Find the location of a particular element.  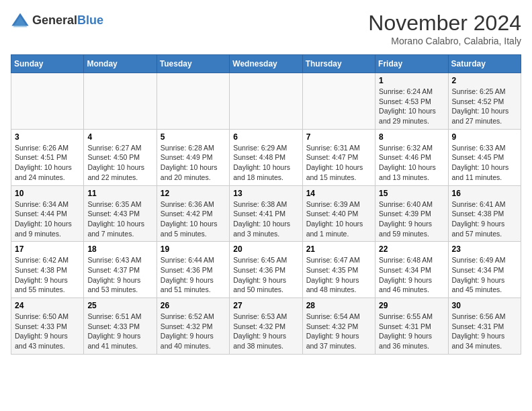

day-detail: Sunrise: 6:48 AMSunset: 4:34 PMDaylight:… is located at coordinates (411, 275).